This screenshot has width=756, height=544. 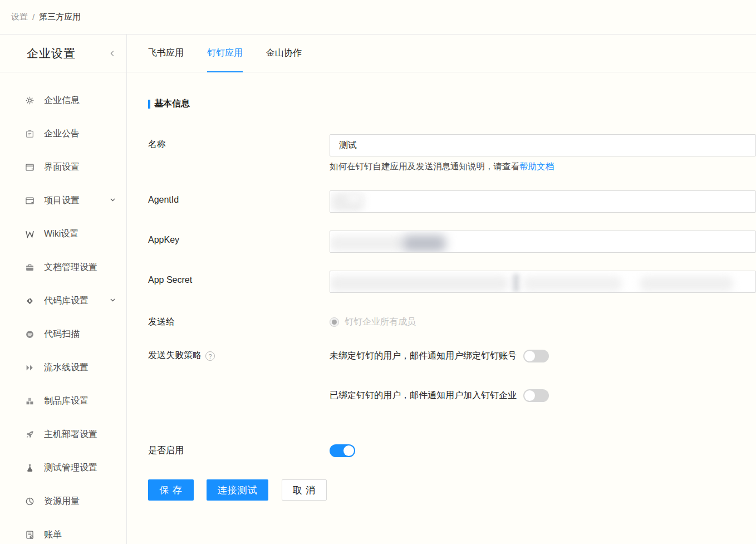 I want to click on gear-icon, so click(x=30, y=100).